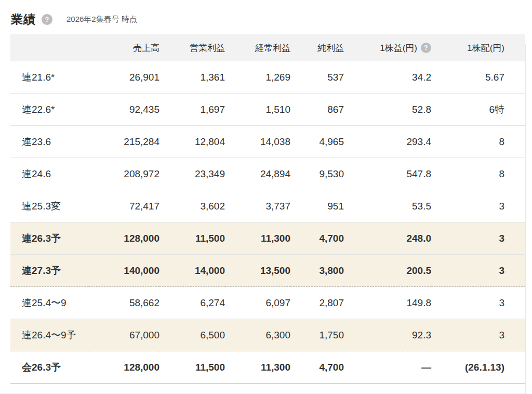 The width and height of the screenshot is (532, 394). I want to click on cell-value: 14,038, so click(258, 142).